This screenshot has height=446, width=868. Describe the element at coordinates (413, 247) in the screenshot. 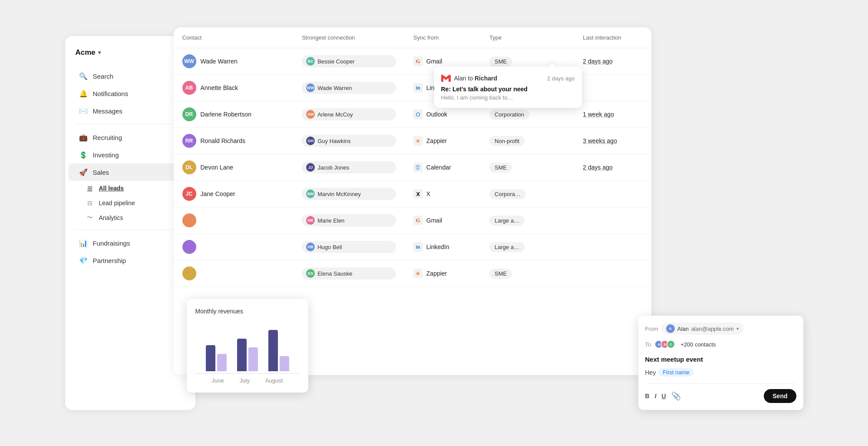

I see `table-row: HB Hugo Bell in LinkedIn Large a…` at that location.